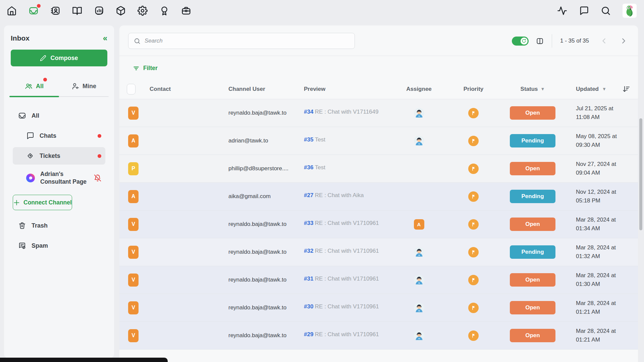  What do you see at coordinates (347, 306) in the screenshot?
I see `preview-text: RE : Chat with V1710961` at bounding box center [347, 306].